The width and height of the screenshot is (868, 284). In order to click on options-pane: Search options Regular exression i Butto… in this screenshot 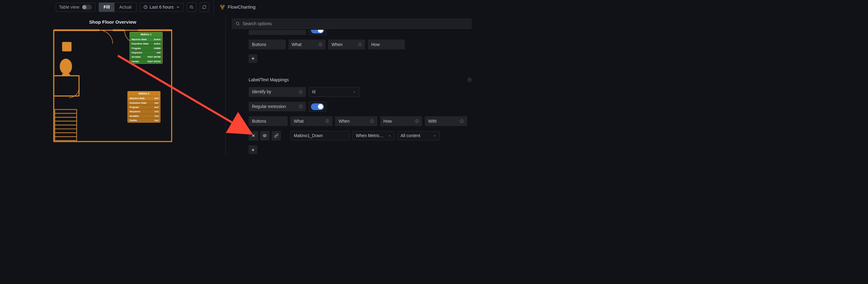, I will do `click(352, 86)`.